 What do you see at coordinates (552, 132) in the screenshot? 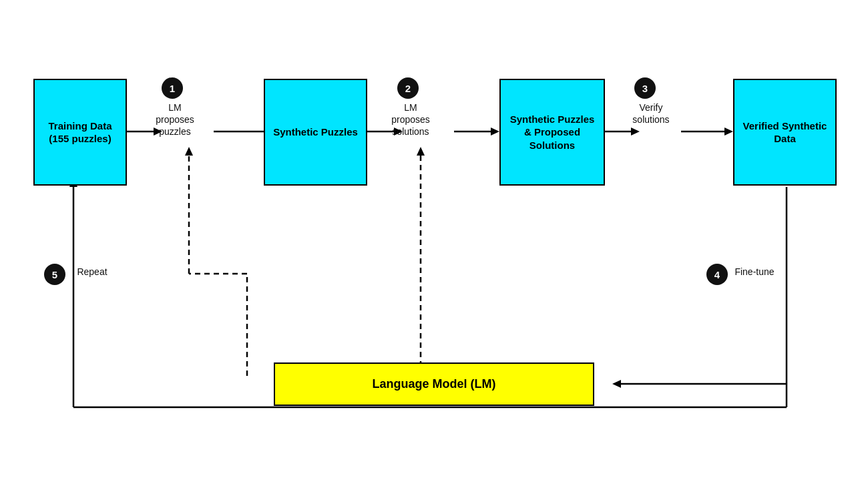
I see `synthetic-proposed-box: Synthetic Puzzles & Proposed Solutions` at bounding box center [552, 132].